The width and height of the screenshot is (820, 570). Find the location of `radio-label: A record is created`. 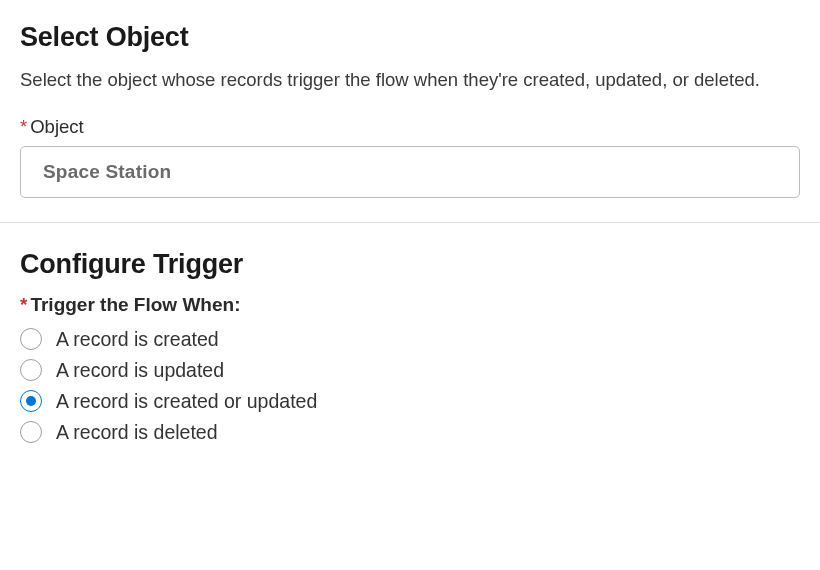

radio-label: A record is created is located at coordinates (138, 340).